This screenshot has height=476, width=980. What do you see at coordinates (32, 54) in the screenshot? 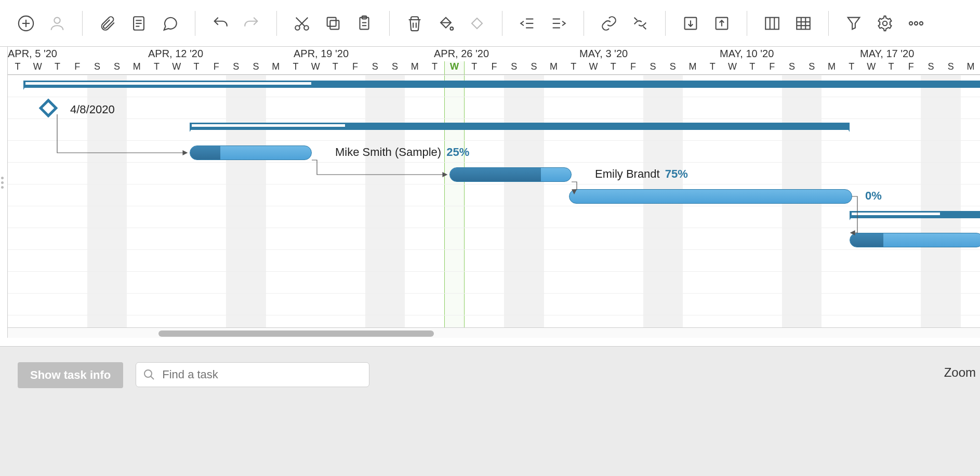
I see `week-label: APR, 5 '20` at bounding box center [32, 54].